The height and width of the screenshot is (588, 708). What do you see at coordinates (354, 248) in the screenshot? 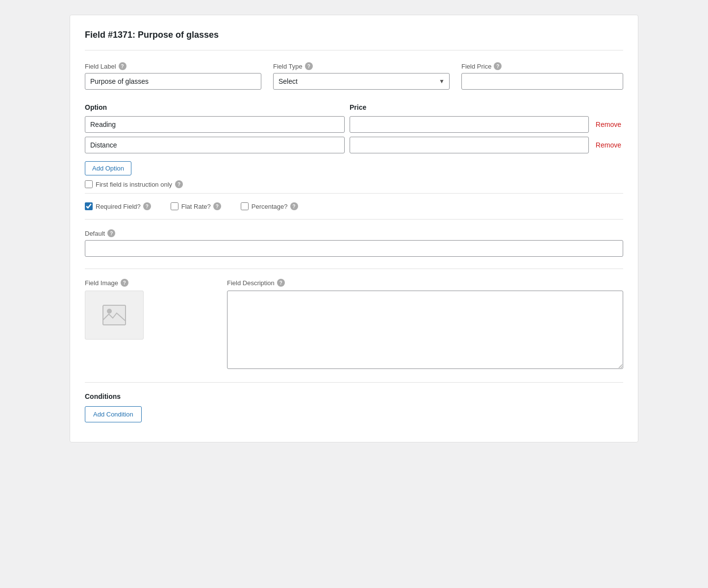
I see `default-input` at bounding box center [354, 248].